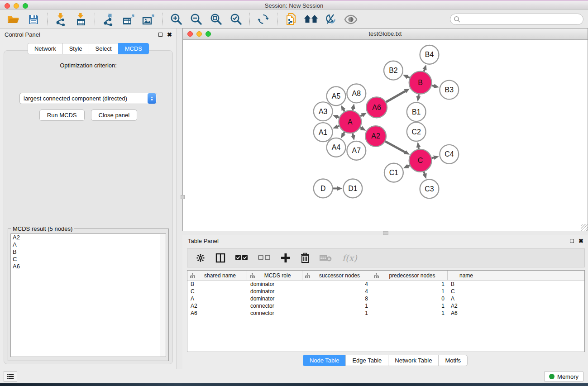  Describe the element at coordinates (88, 238) in the screenshot. I see `mcds-result-item: A2` at that location.